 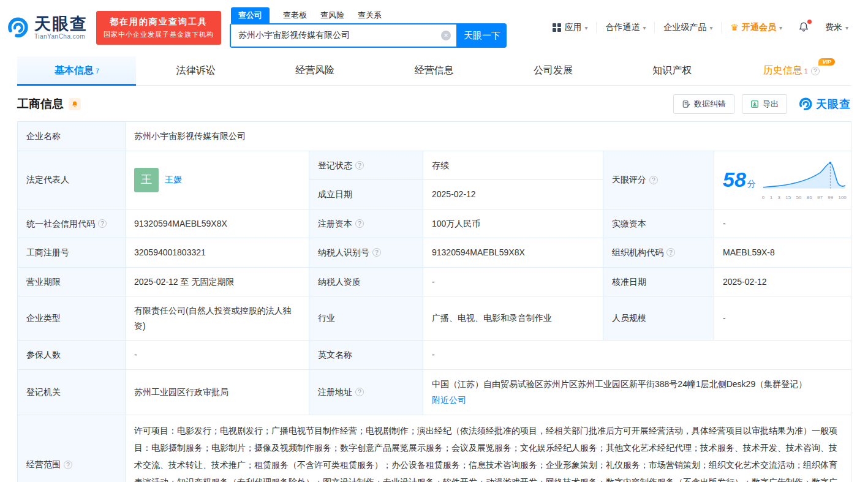 What do you see at coordinates (637, 392) in the screenshot?
I see `value-reg-address: 中国（江苏）自由贸易试验区苏州片区苏州工业园区新平街388号24幢1层北侧Des…` at bounding box center [637, 392].